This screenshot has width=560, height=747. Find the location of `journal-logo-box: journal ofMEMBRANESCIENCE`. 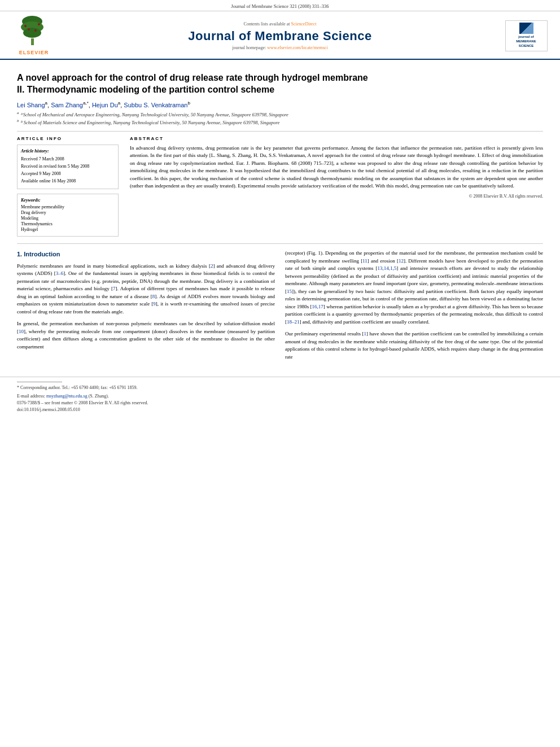

journal-logo-box: journal ofMEMBRANESCIENCE is located at coordinates (526, 36).